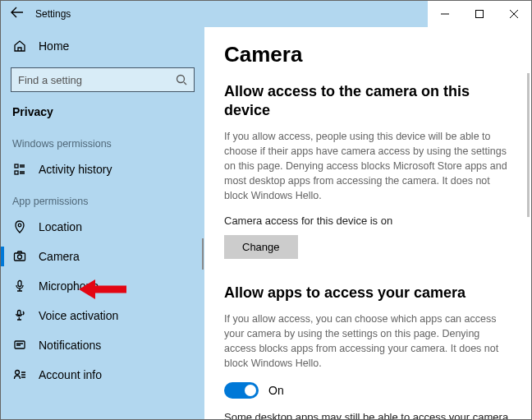  What do you see at coordinates (76, 169) in the screenshot?
I see `sidebar-item-label: Activity history` at bounding box center [76, 169].